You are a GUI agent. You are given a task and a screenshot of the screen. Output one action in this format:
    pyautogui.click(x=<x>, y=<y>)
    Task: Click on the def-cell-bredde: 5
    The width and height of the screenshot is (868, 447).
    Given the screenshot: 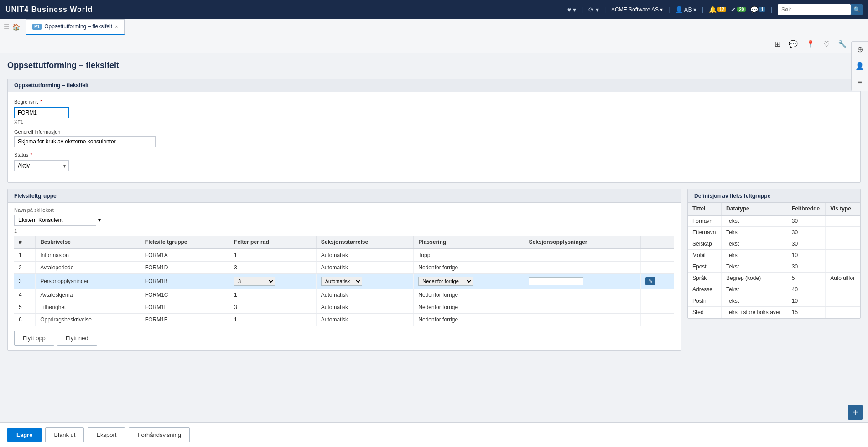 What is the action you would take?
    pyautogui.click(x=806, y=279)
    